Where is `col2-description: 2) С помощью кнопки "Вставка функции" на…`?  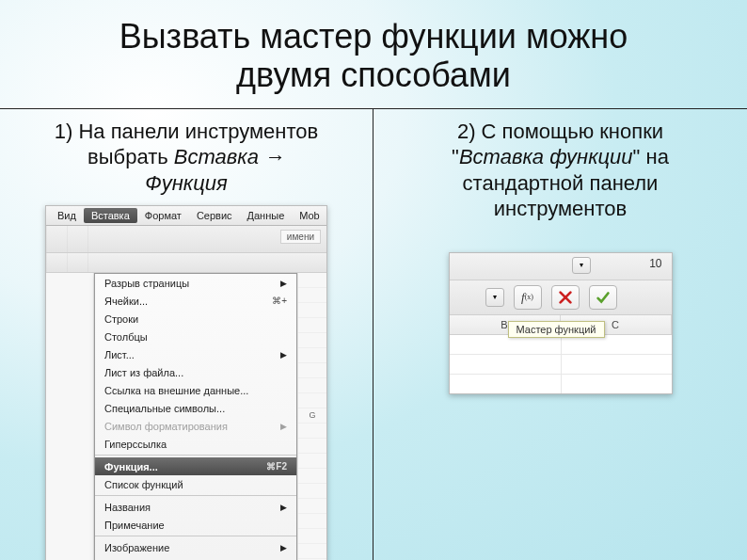
col2-description: 2) С помощью кнопки "Вставка функции" на… is located at coordinates (561, 170).